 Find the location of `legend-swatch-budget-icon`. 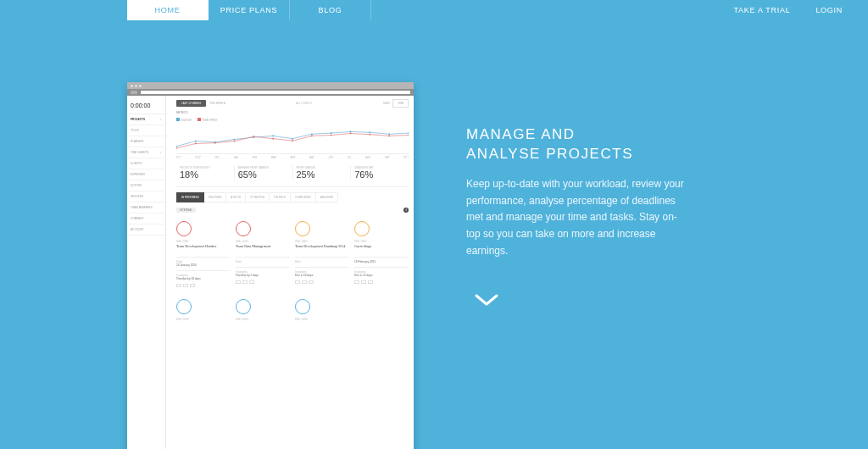

legend-swatch-budget-icon is located at coordinates (178, 119).